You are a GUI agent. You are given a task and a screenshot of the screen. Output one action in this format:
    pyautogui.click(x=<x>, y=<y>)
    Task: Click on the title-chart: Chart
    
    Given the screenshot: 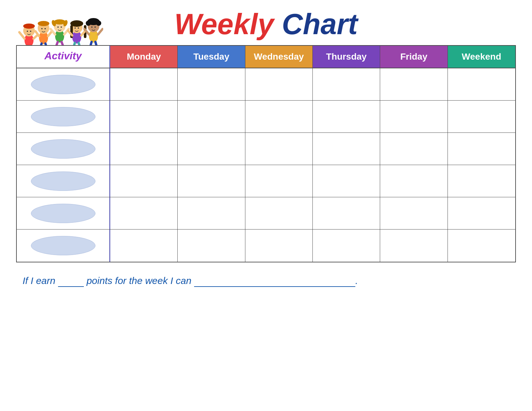 What is the action you would take?
    pyautogui.click(x=320, y=24)
    